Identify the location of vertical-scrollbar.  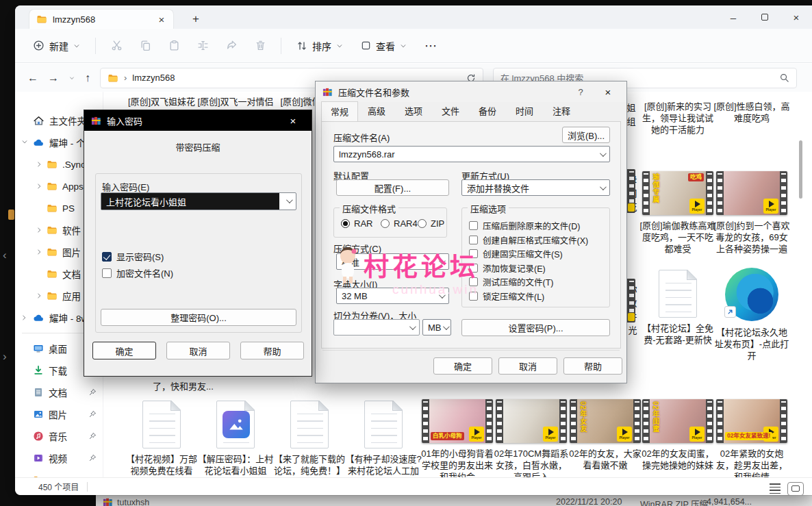
(801, 170).